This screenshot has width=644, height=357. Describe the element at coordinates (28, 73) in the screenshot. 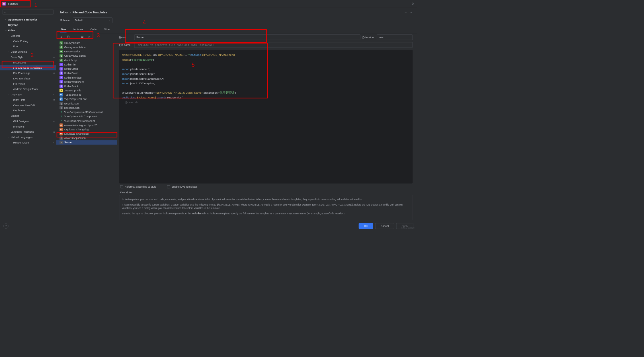

I see `tree-item-file-encodings: File Encodings▭` at that location.